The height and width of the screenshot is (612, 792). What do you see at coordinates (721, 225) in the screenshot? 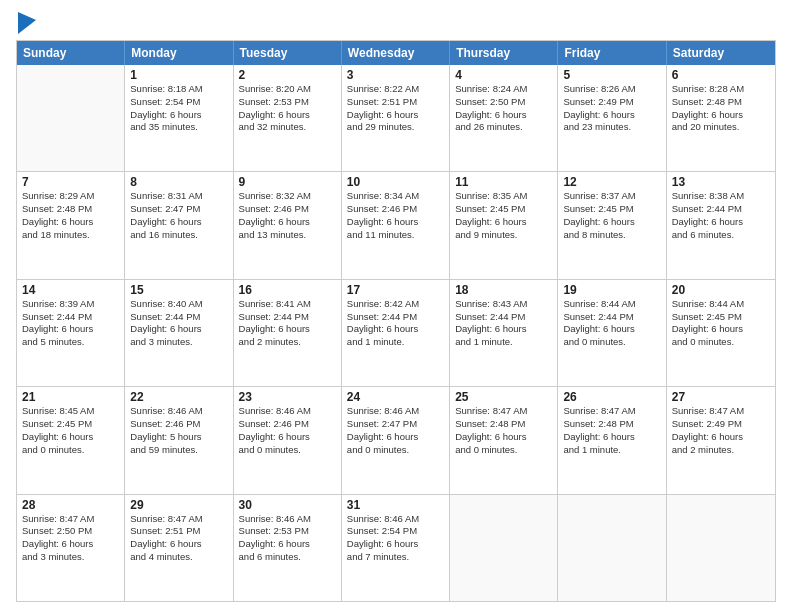
I see `calendar-cell: 13Sunrise: 8:38 AMSunset: 2:44 PMDayligh…` at bounding box center [721, 225].